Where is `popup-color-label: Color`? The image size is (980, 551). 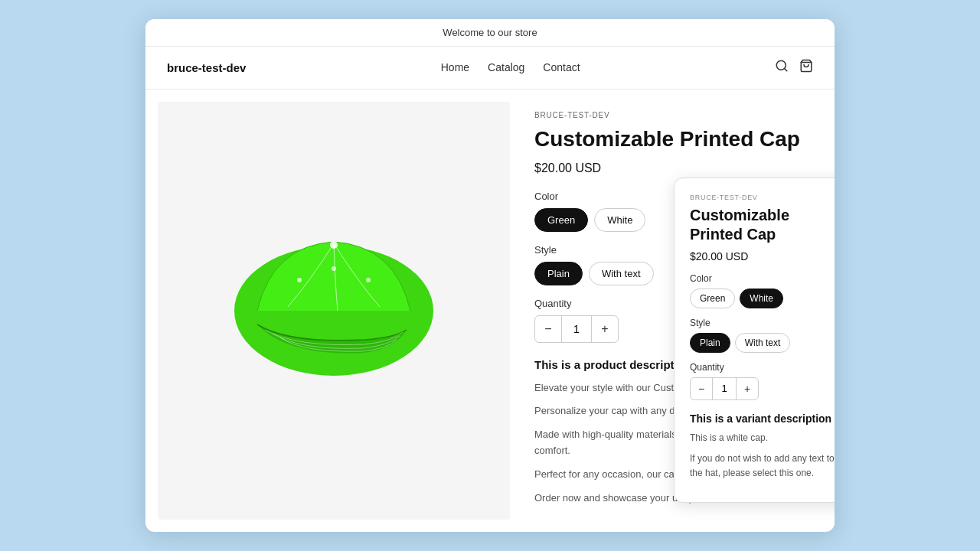 popup-color-label: Color is located at coordinates (763, 279).